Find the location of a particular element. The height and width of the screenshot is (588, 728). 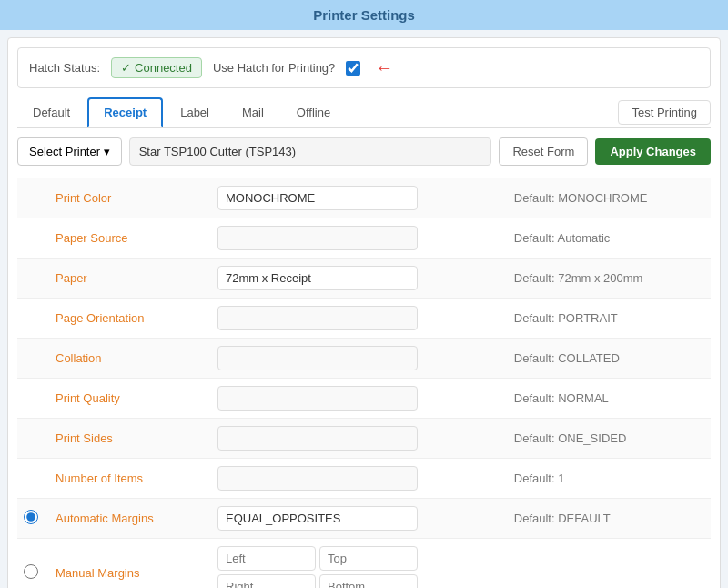

margin-top-input is located at coordinates (369, 559).